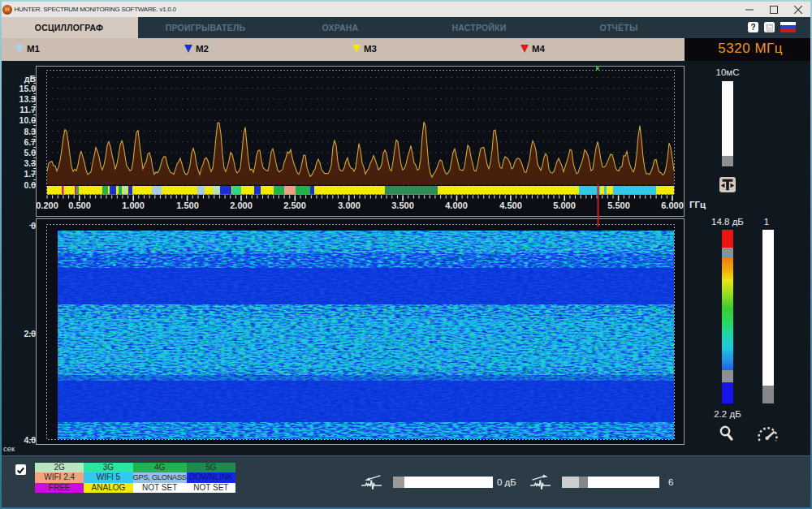 The height and width of the screenshot is (509, 812). I want to click on svg-text: 3.500, so click(403, 205).